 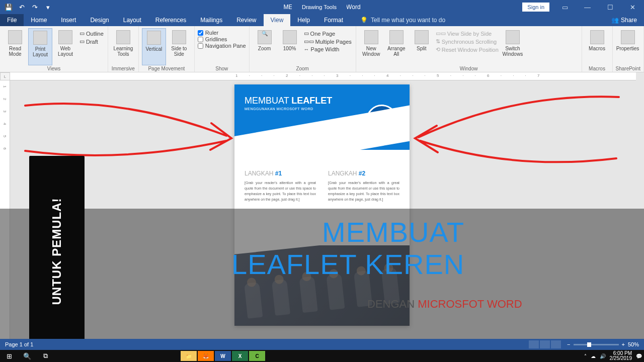 I want to click on print-layout-icon, so click(x=40, y=38).